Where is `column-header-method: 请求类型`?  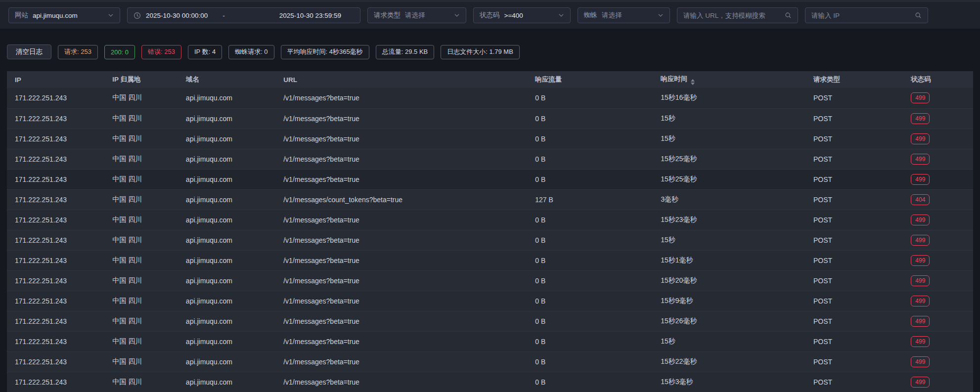
column-header-method: 请求类型 is located at coordinates (854, 80).